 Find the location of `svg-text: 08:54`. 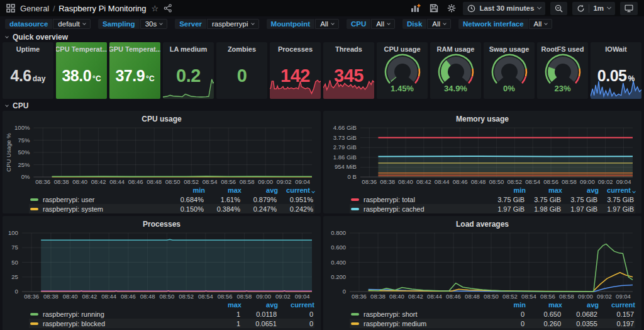

svg-text: 08:54 is located at coordinates (533, 181).